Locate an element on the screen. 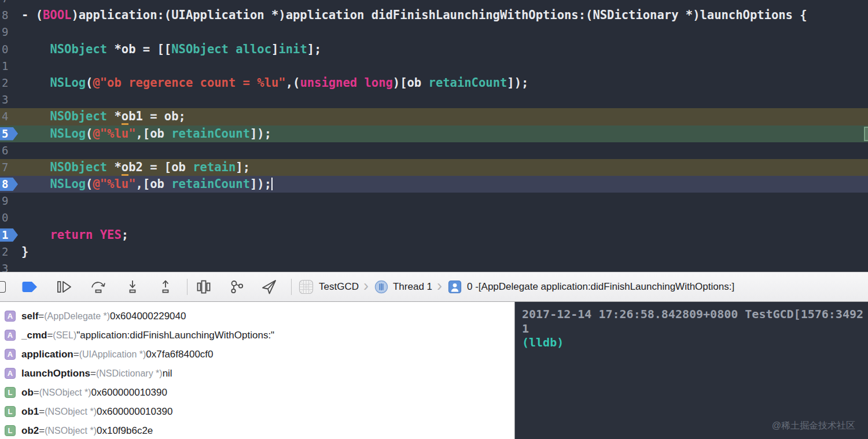 Image resolution: width=868 pixels, height=439 pixels. variable-type: (NSObject *) is located at coordinates (71, 431).